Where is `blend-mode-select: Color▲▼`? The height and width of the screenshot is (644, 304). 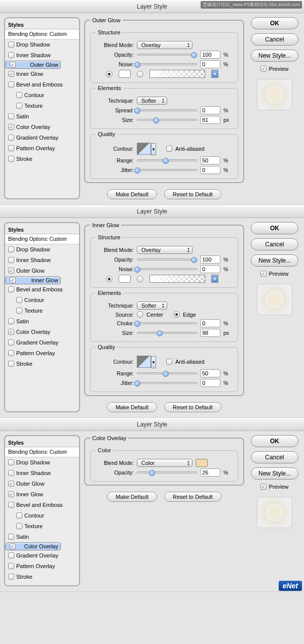
blend-mode-select: Color▲▼ is located at coordinates (165, 463).